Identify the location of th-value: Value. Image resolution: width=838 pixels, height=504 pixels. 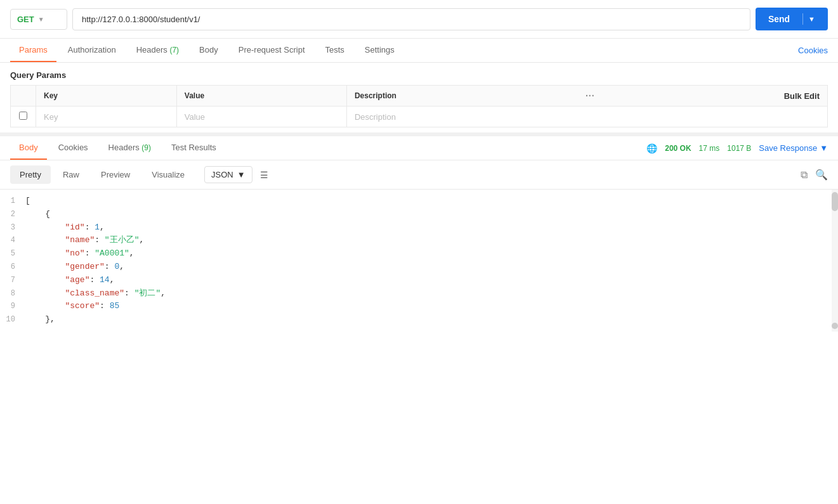
(261, 96).